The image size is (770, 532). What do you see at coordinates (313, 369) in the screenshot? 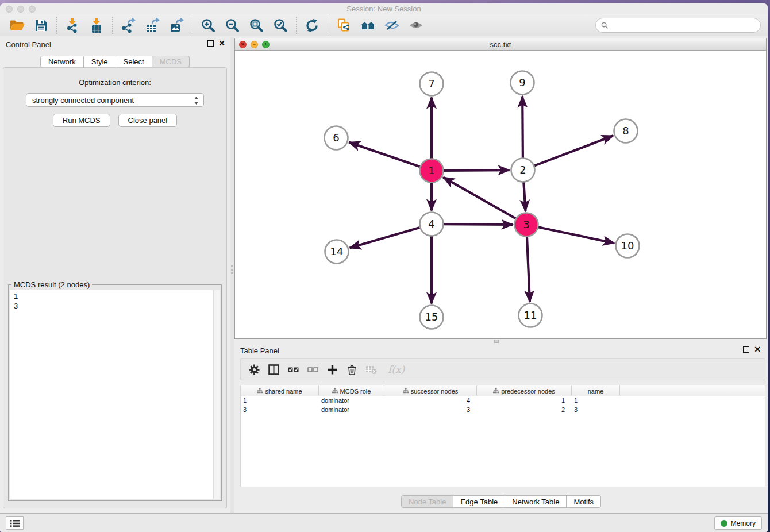
I see `deselect-all-button` at bounding box center [313, 369].